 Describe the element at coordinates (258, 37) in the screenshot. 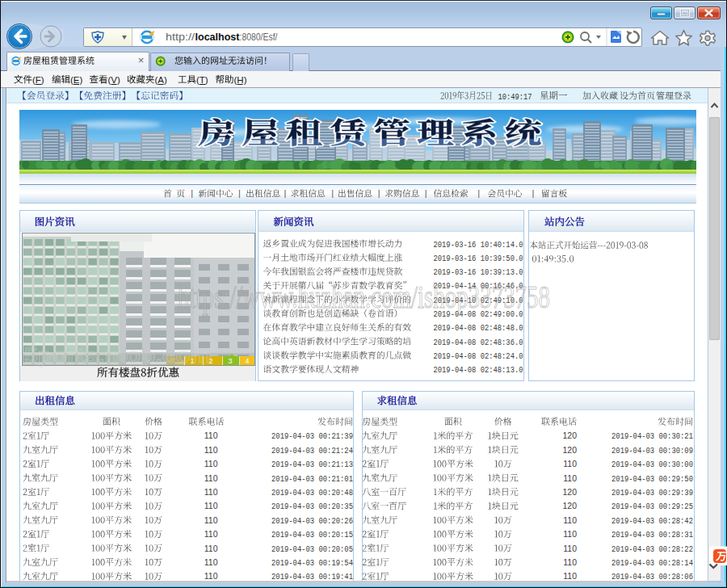

I see `svg-text: :8080/Esf/` at that location.